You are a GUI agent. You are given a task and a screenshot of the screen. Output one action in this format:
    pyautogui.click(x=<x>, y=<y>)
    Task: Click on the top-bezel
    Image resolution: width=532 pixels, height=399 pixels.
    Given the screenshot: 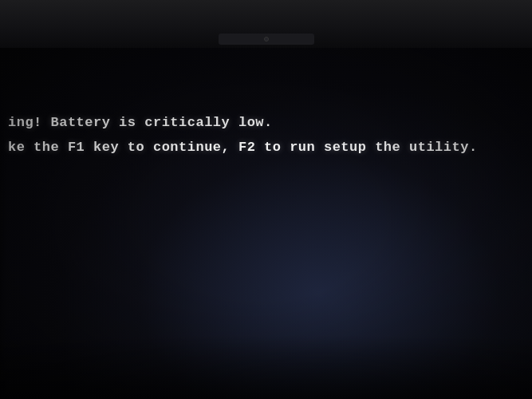 What is the action you would take?
    pyautogui.click(x=266, y=24)
    